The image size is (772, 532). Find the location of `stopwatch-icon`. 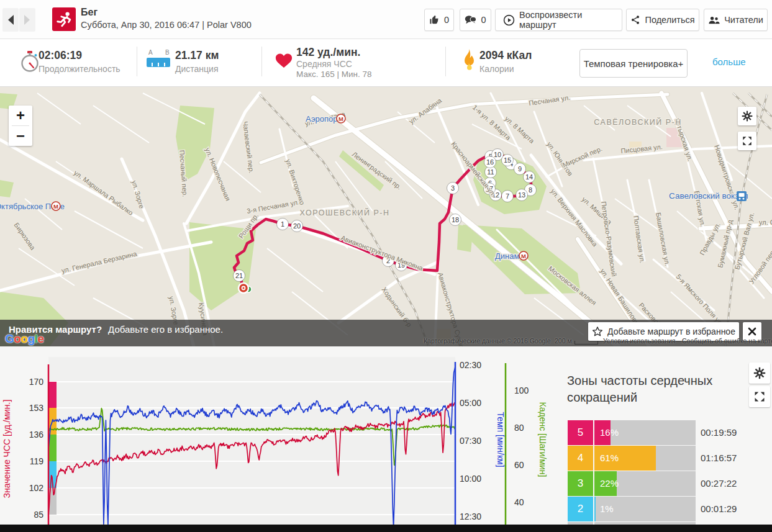

stopwatch-icon is located at coordinates (30, 62).